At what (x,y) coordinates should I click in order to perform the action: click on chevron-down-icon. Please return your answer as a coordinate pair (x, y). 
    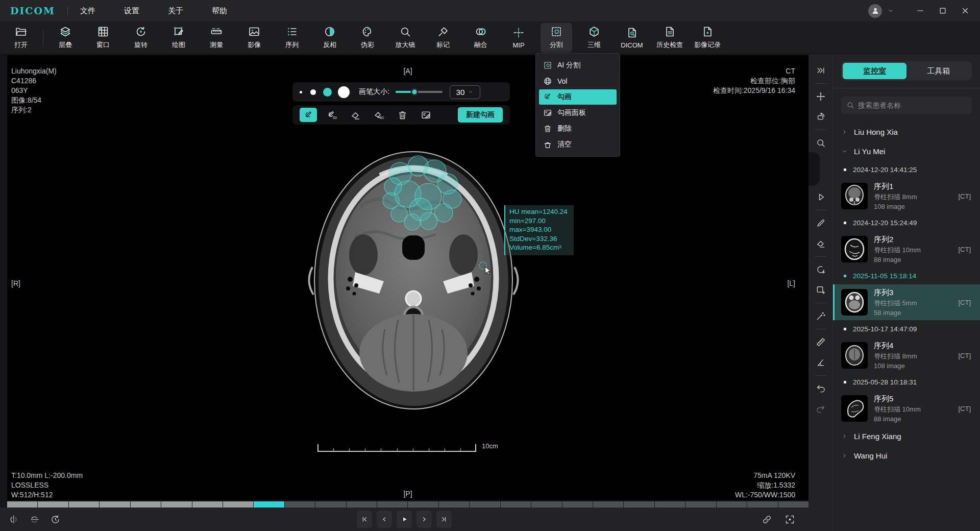
    Looking at the image, I should click on (891, 11).